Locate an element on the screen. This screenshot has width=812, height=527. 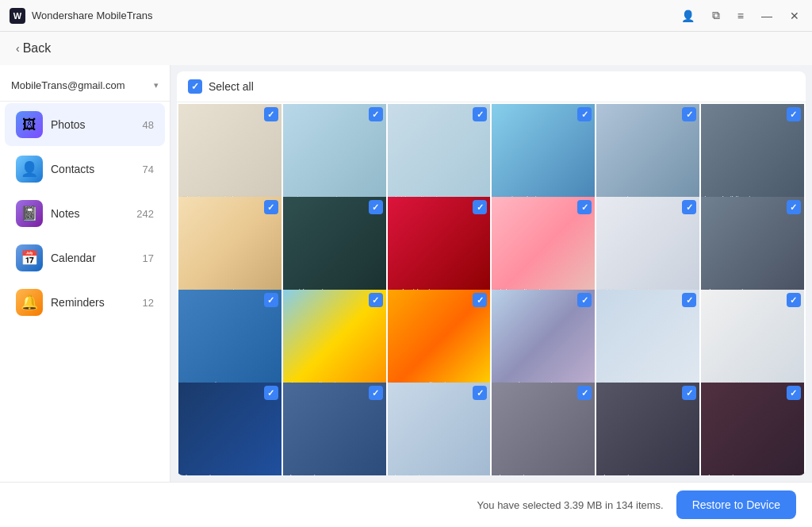
photo-cell: photo21.jpg is located at coordinates (439, 429).